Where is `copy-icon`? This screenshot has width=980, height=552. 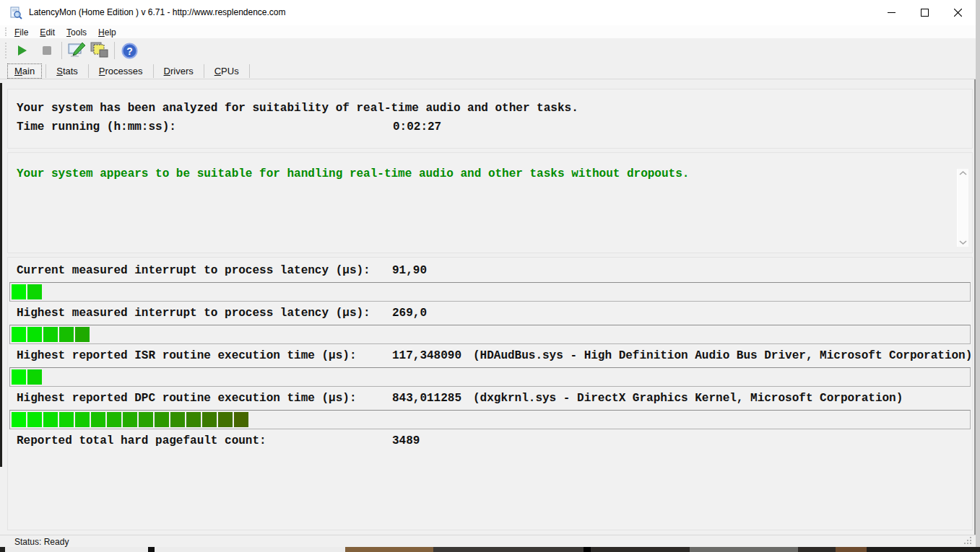
copy-icon is located at coordinates (100, 51).